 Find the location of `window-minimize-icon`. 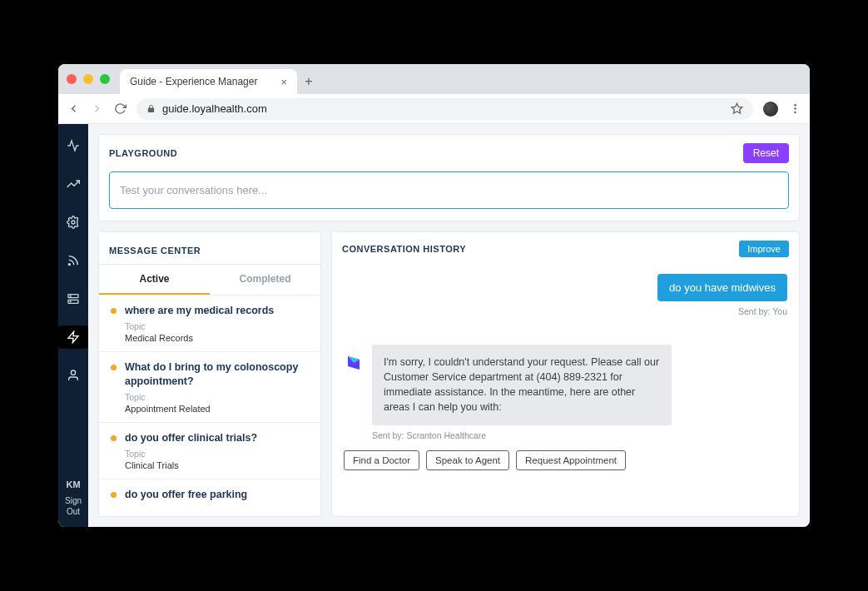

window-minimize-icon is located at coordinates (88, 79).